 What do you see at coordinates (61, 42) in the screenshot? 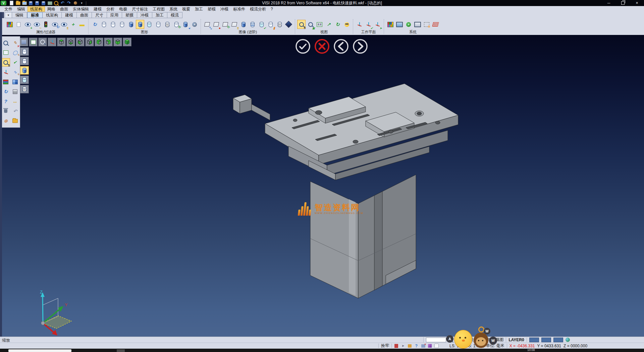
I see `view-top-button` at bounding box center [61, 42].